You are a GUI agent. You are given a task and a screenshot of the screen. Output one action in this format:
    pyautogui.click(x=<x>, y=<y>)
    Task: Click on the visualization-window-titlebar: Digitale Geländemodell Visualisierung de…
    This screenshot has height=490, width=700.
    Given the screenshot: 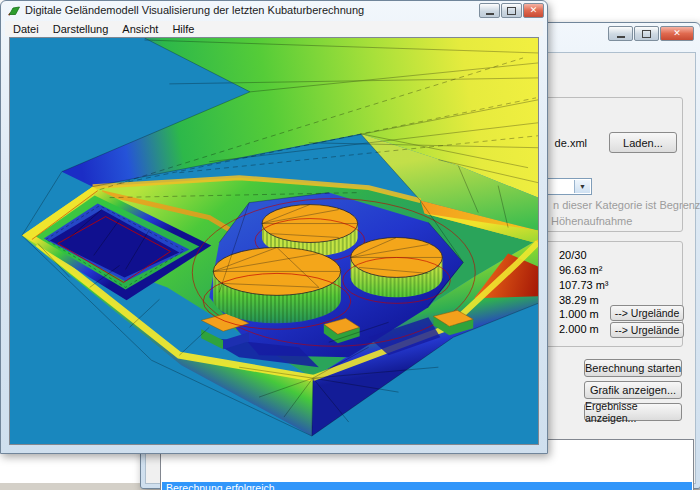 What is the action you would take?
    pyautogui.click(x=274, y=11)
    